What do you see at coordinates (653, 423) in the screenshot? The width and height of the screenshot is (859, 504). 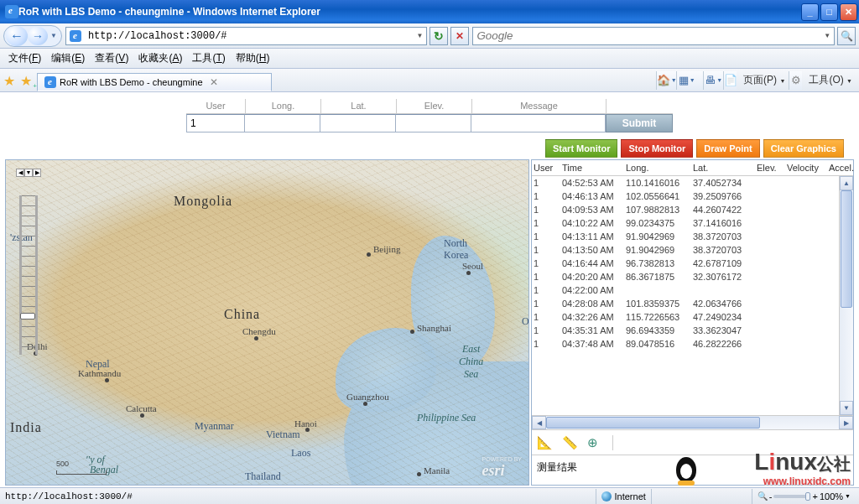 I see `hscroll-thumb` at bounding box center [653, 423].